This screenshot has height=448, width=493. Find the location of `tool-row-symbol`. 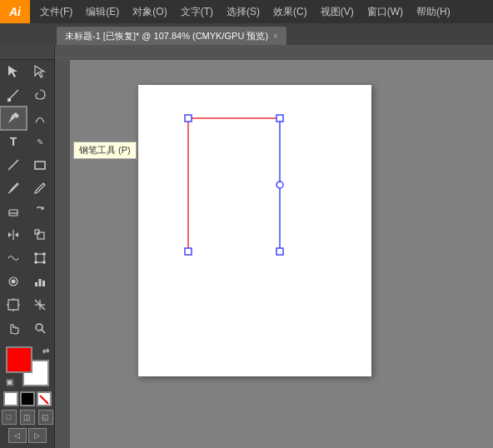

tool-row-symbol is located at coordinates (27, 281).